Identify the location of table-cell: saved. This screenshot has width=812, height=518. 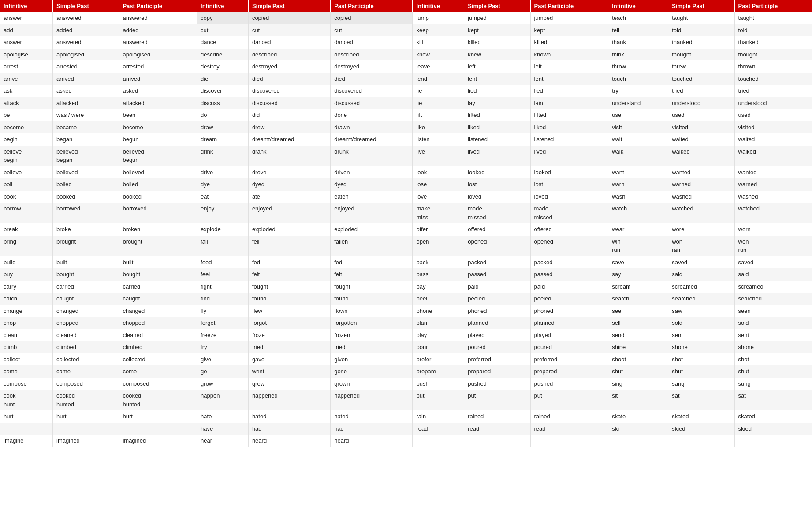
(773, 263).